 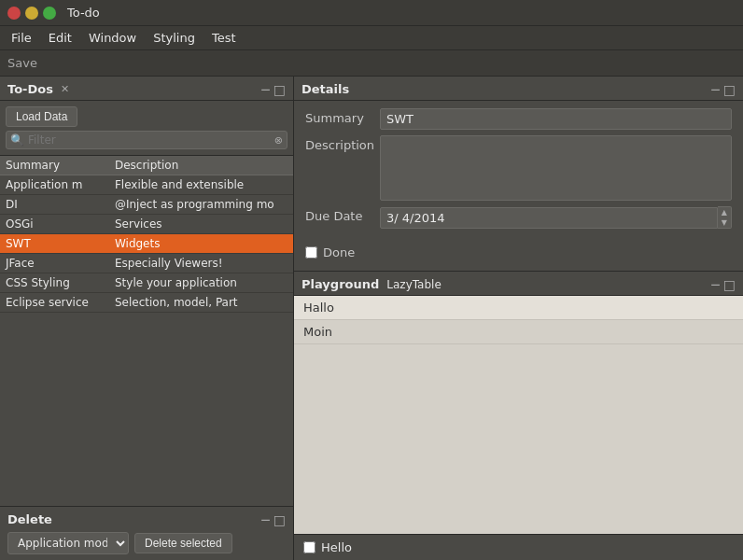 What do you see at coordinates (202, 224) in the screenshot?
I see `todo-description-cell: Services` at bounding box center [202, 224].